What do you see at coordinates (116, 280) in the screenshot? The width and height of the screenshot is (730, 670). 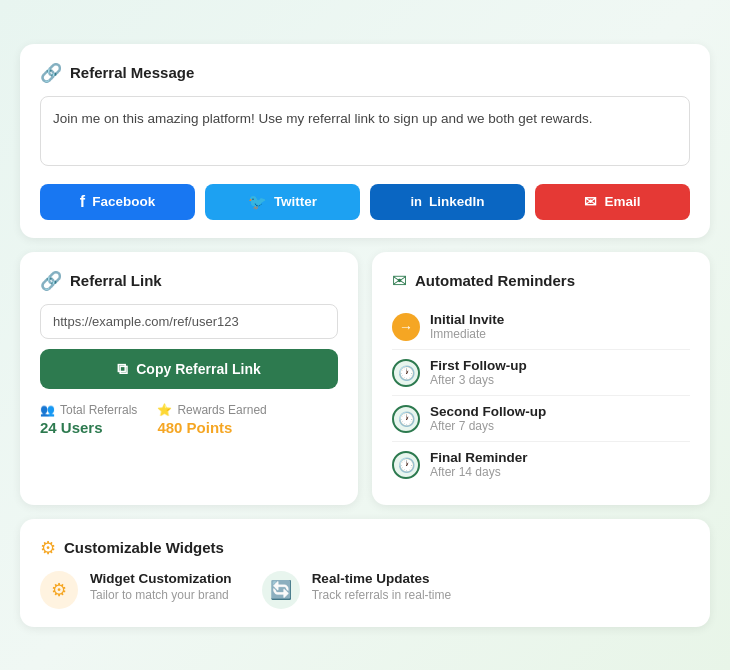 I see `referral-link-title: Referral Link` at bounding box center [116, 280].